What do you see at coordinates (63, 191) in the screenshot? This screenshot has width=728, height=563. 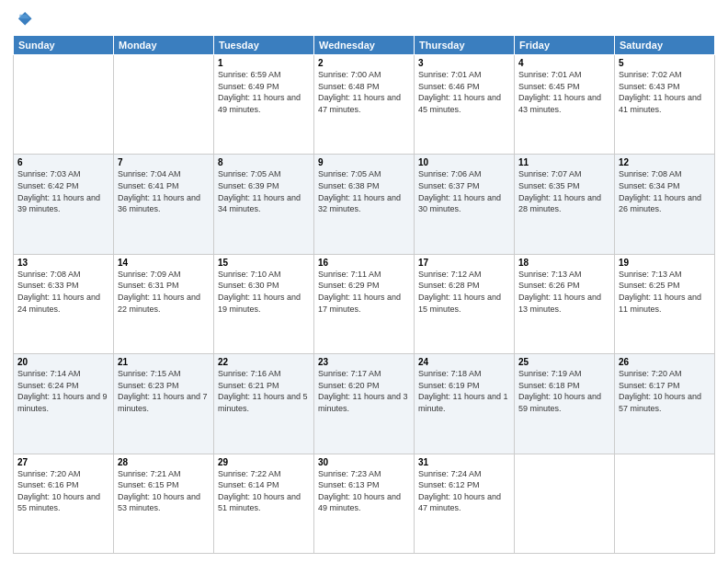 I see `day-info: Sunrise: 7:03 AM Sunset: 6:42 PM Dayligh…` at bounding box center [63, 191].